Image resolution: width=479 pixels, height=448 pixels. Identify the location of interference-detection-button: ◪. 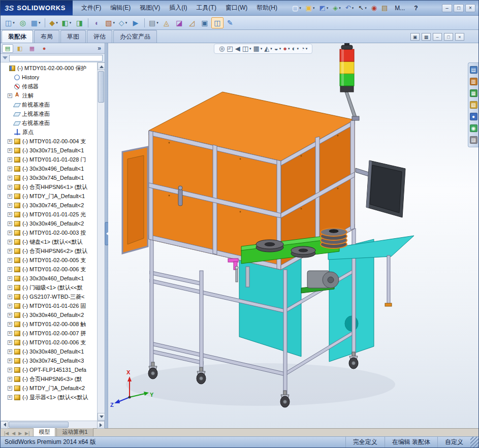
(179, 23).